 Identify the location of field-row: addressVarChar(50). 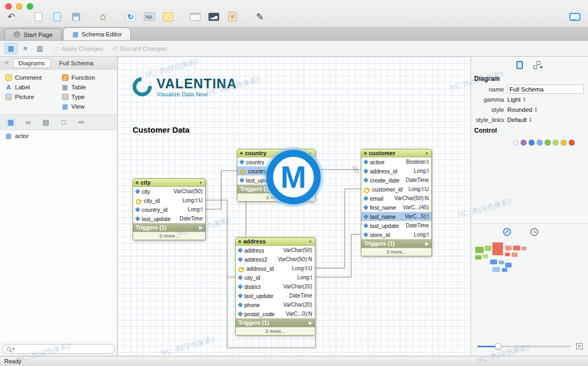
(275, 250).